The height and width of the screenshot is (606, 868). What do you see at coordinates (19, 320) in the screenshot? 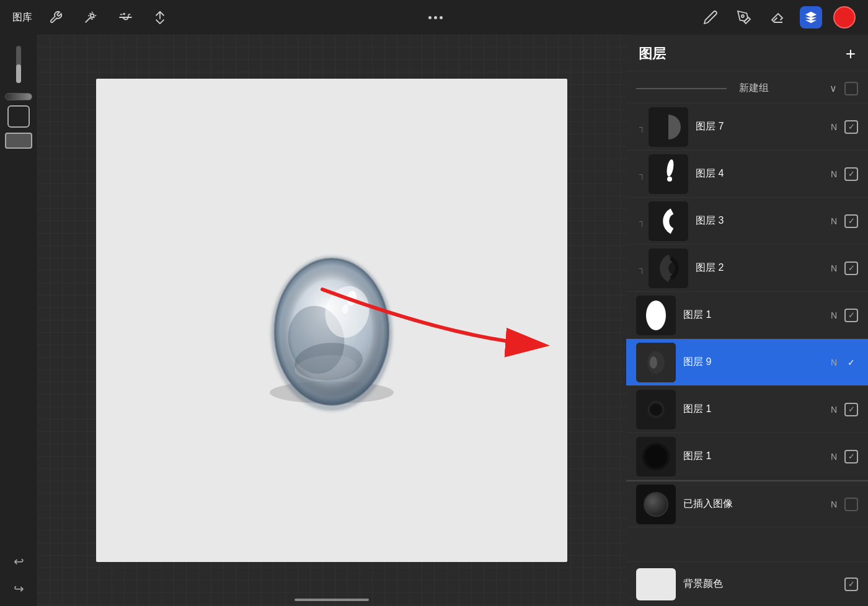
I see `left-sidebar: ↩ ↪` at bounding box center [19, 320].